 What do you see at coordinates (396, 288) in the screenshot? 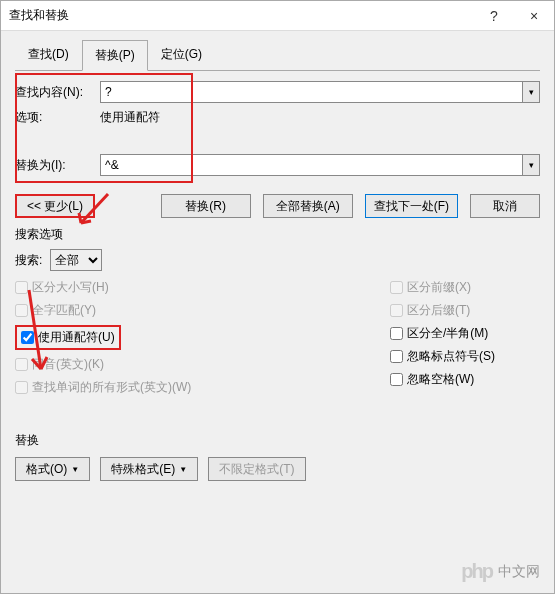
I see `chk-prefix-input` at bounding box center [396, 288].